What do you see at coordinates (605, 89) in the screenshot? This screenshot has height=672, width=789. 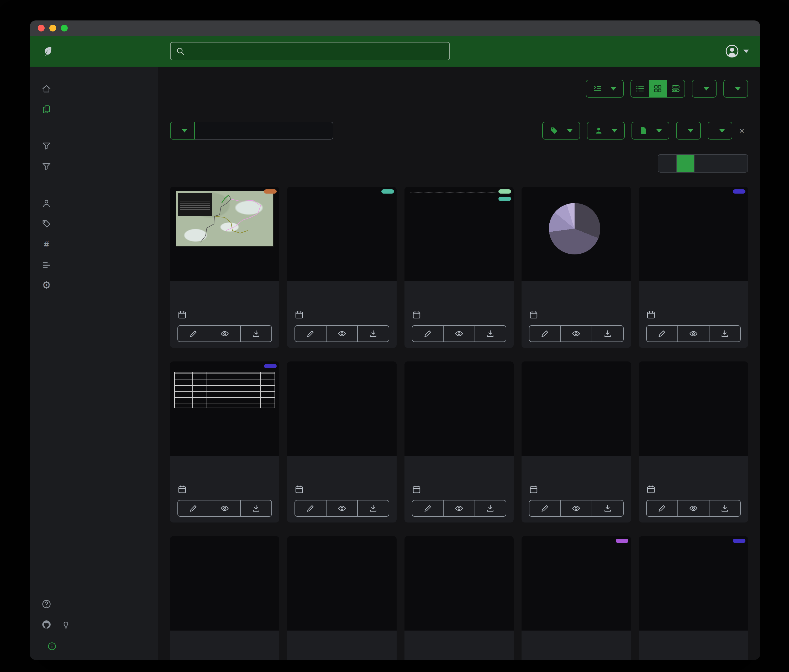 I see `select-button` at bounding box center [605, 89].